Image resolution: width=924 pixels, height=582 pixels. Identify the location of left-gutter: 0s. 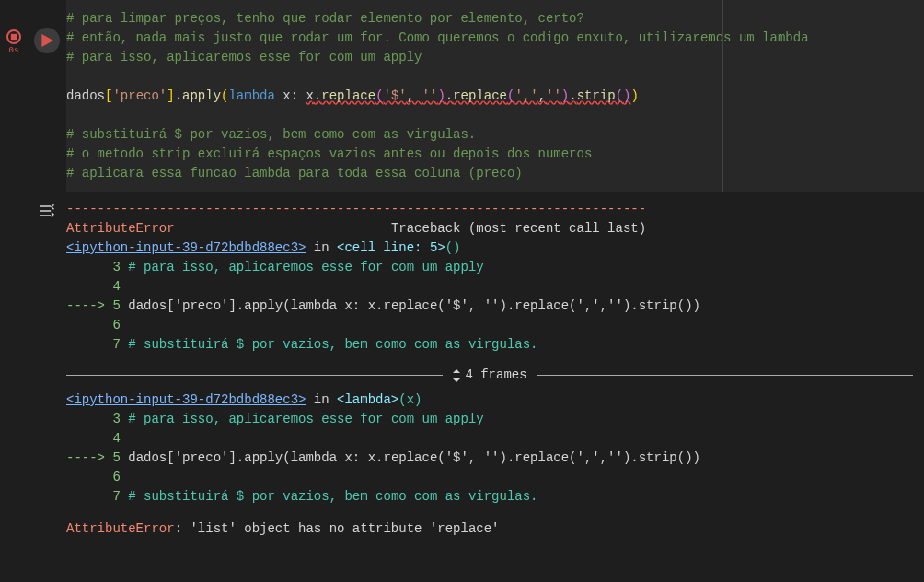
(14, 291).